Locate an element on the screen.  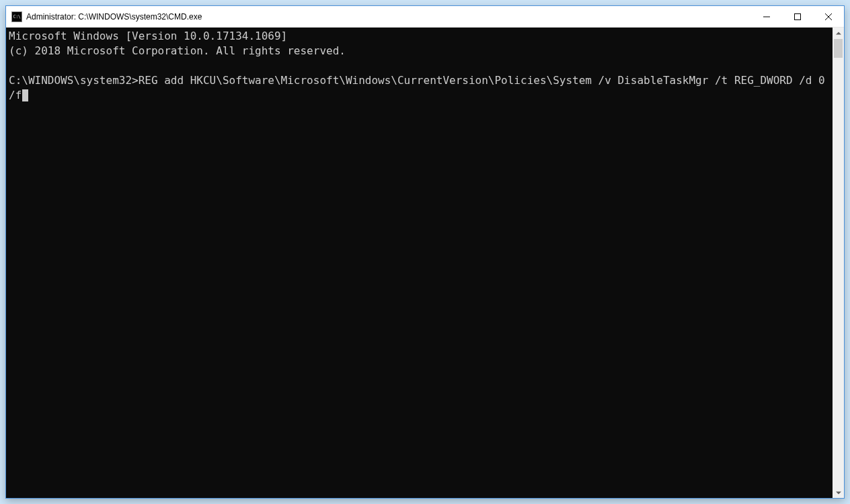
scroll-up-button is located at coordinates (838, 34).